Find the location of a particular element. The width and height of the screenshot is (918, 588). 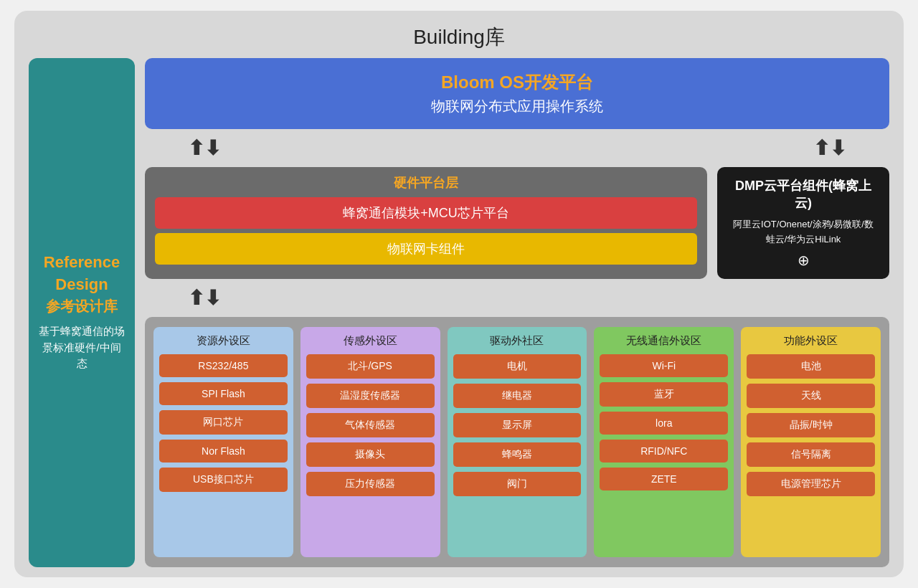

left-sidebar: Reference Design 参考设计库 基于蜂窝通信的场景标准硬件/中间态 is located at coordinates (82, 313).